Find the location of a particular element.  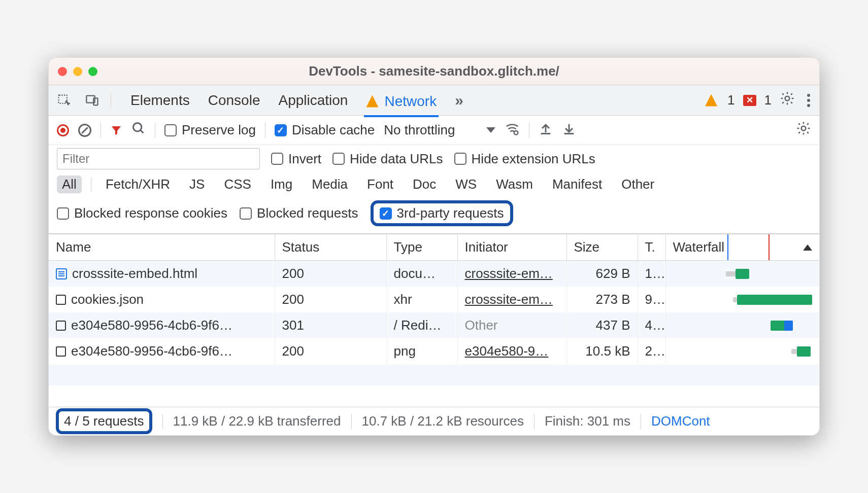

type-filter-manifest: Manifest is located at coordinates (577, 185).